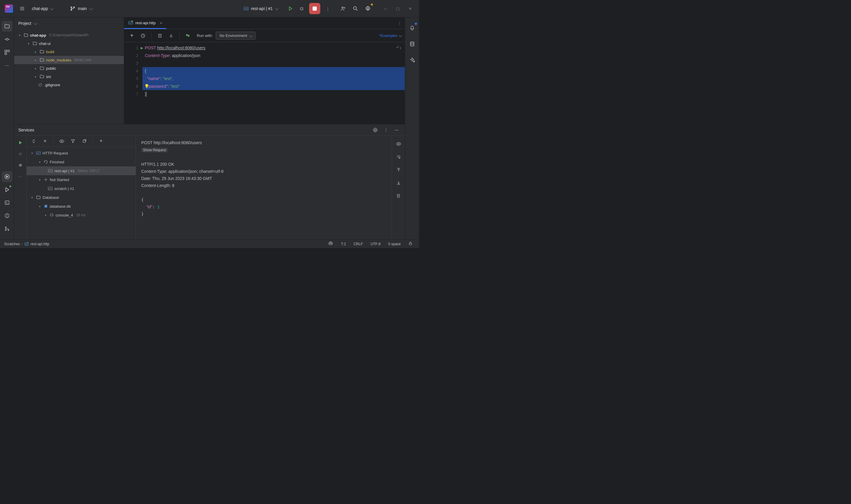  I want to click on branch-selector: main, so click(81, 8).